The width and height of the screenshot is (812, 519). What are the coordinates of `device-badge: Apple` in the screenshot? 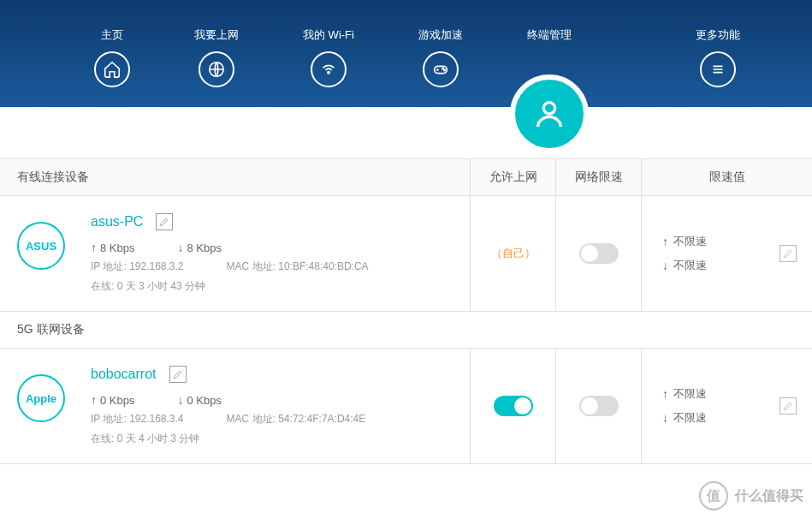 It's located at (41, 398).